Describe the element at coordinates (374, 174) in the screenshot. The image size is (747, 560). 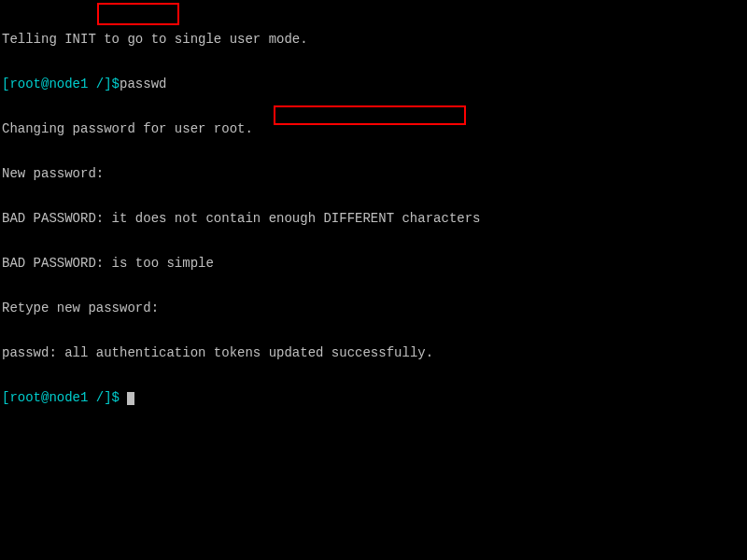
I see `output-line: New password:` at that location.